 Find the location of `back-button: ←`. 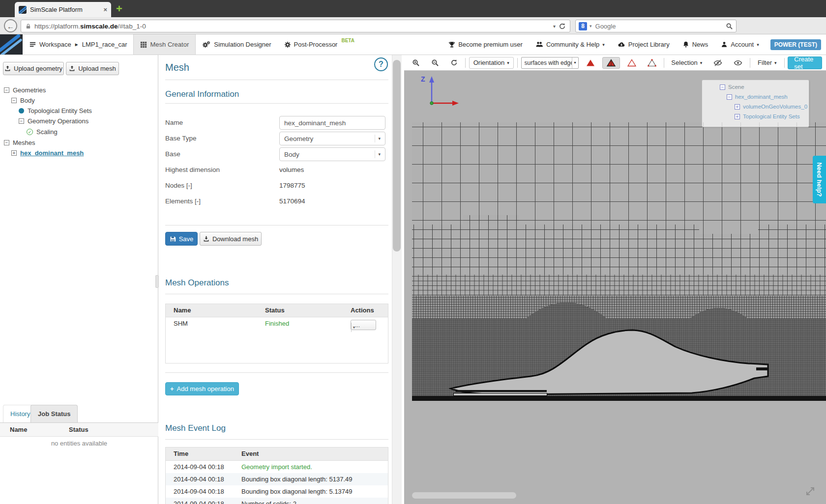

back-button: ← is located at coordinates (11, 26).